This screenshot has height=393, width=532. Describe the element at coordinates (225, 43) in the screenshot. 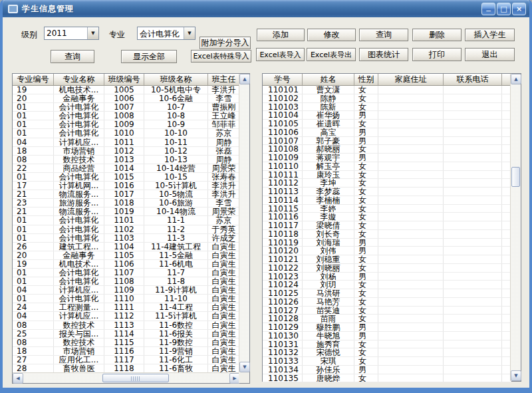

I see `credit-import-button: 附加学分导入` at that location.